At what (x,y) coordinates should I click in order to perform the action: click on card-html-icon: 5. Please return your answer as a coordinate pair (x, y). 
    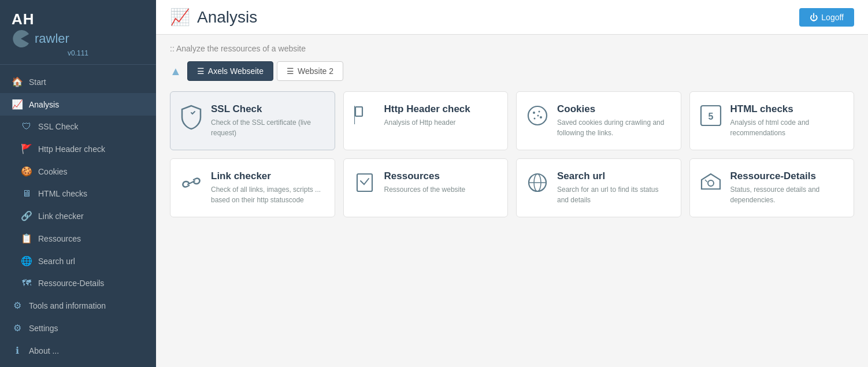
    Looking at the image, I should click on (711, 118).